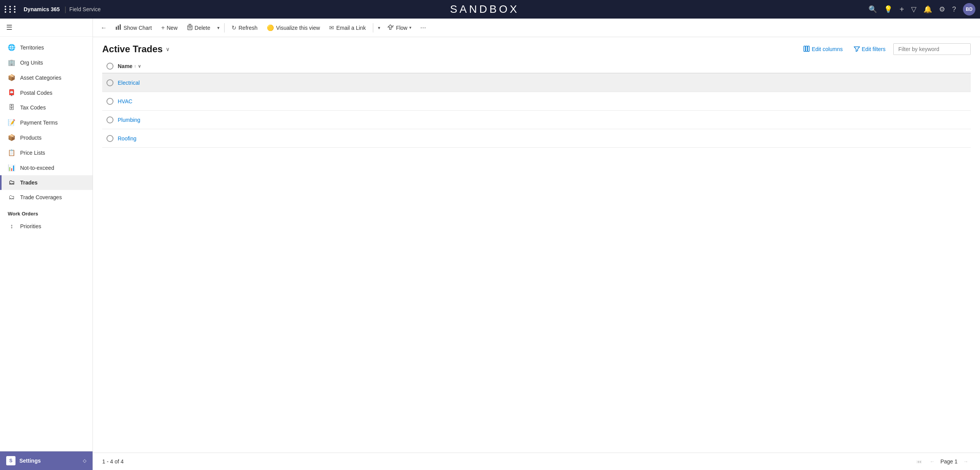 The image size is (980, 470). Describe the element at coordinates (347, 28) in the screenshot. I see `email-link-button: ✉ Email a Link` at that location.